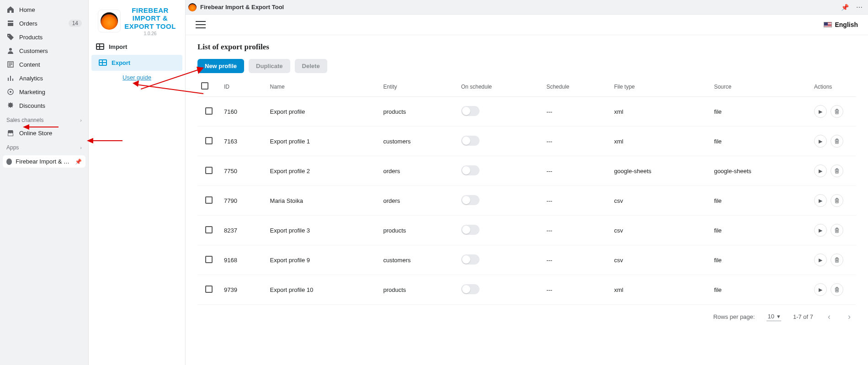  What do you see at coordinates (270, 66) in the screenshot?
I see `duplicate-button: Duplicate` at bounding box center [270, 66].